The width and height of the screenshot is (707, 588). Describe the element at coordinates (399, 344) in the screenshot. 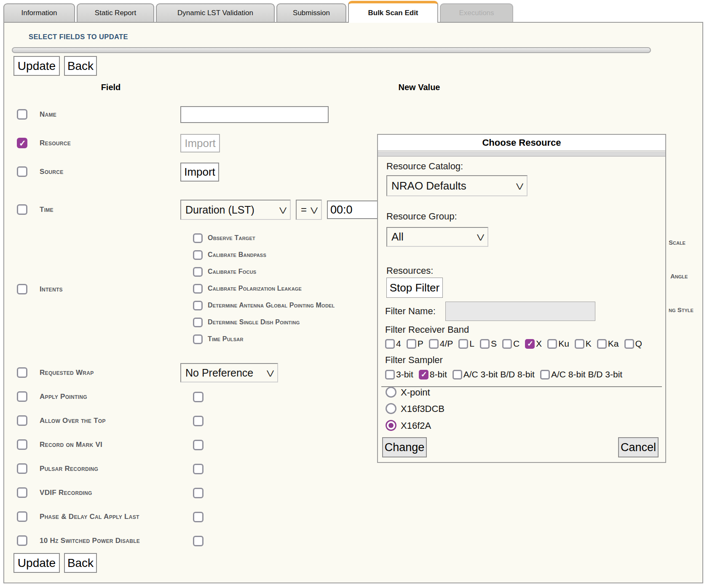

I see `band-label: 4` at that location.